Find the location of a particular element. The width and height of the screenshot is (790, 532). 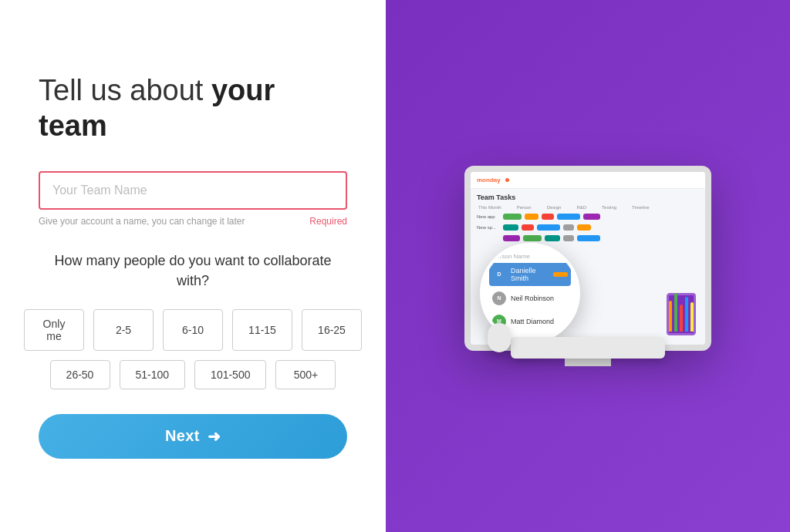

magnifier-row-neil: N Neil Robinson is located at coordinates (530, 298).